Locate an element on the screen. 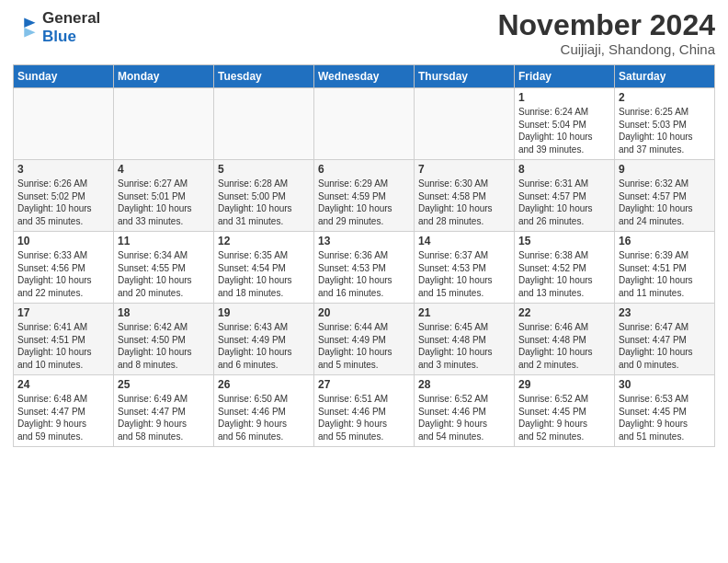  calendar-cell: 4Sunrise: 6:27 AM Sunset: 5:01 PM Daylig… is located at coordinates (164, 196).